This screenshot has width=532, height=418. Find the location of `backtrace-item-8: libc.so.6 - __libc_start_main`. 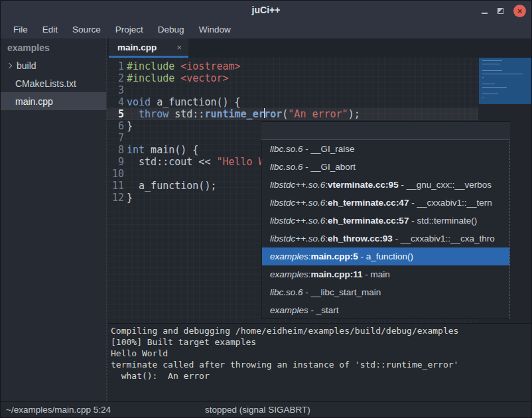

backtrace-item-8: libc.so.6 - __libc_start_main is located at coordinates (386, 292).